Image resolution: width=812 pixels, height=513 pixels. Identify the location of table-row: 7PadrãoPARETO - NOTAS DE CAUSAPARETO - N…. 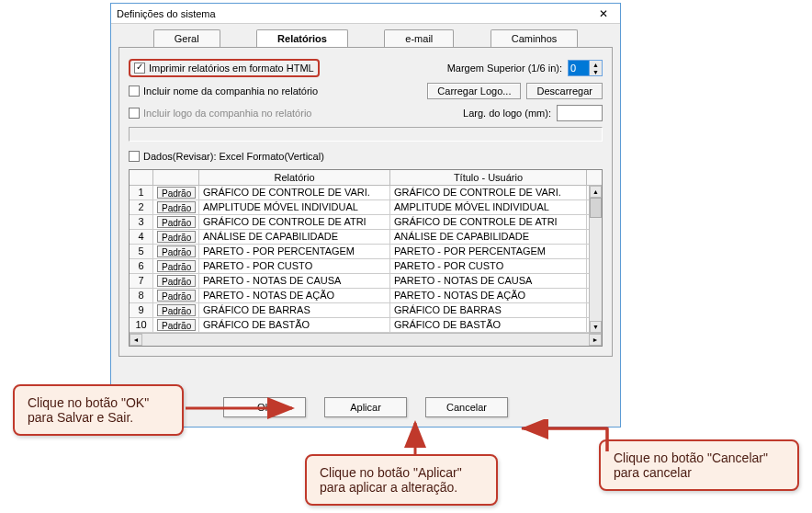
(366, 281).